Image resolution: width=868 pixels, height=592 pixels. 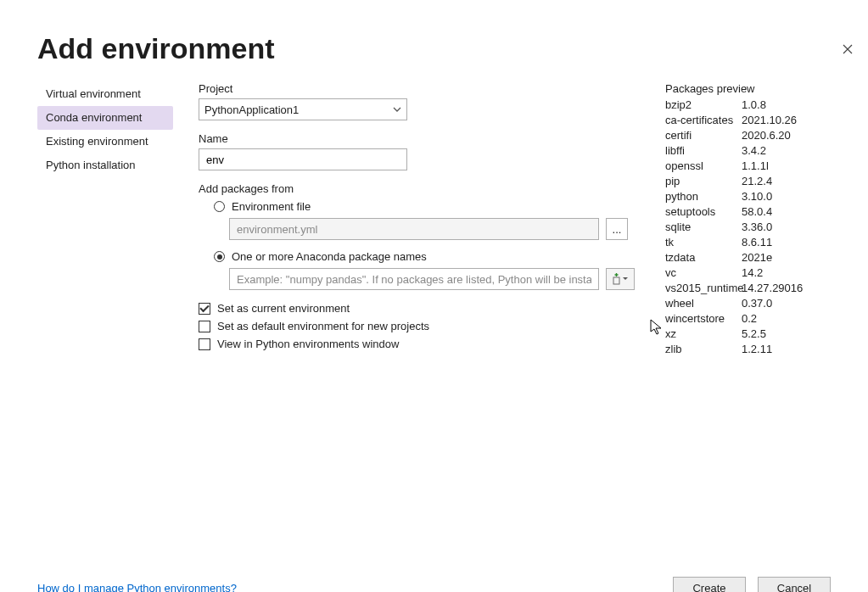 What do you see at coordinates (752, 273) in the screenshot?
I see `package-version: 14.2` at bounding box center [752, 273].